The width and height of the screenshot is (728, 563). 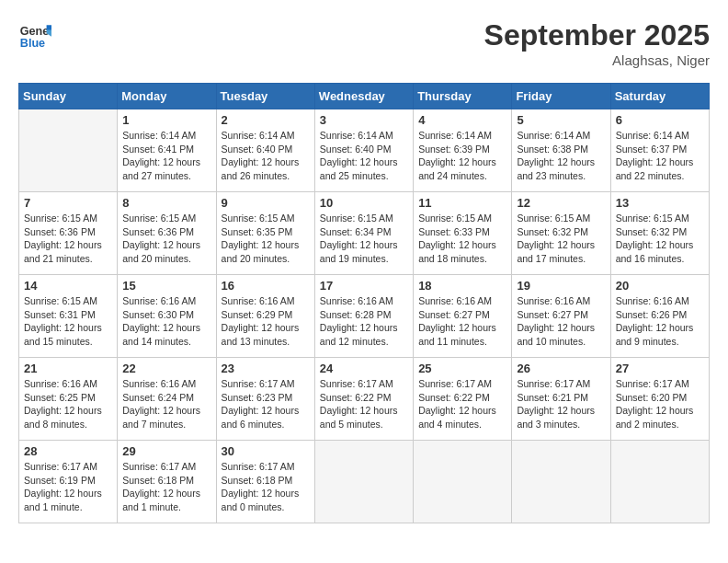 I want to click on day-number: 6, so click(x=660, y=120).